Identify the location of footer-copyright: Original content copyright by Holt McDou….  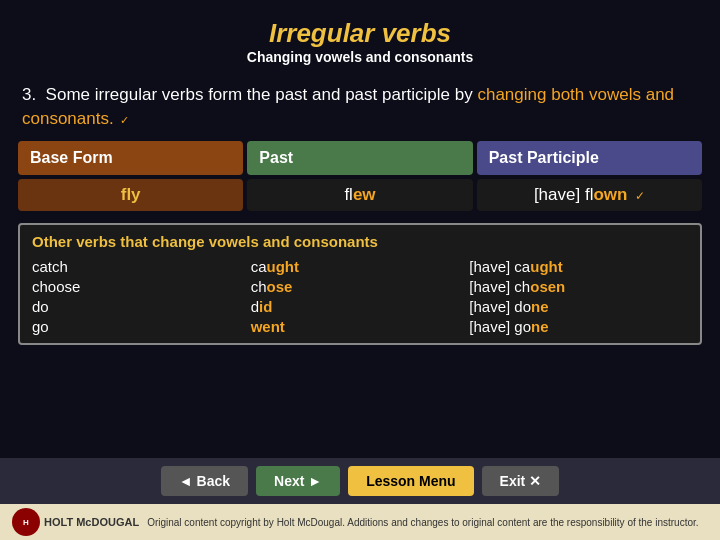
(422, 522).